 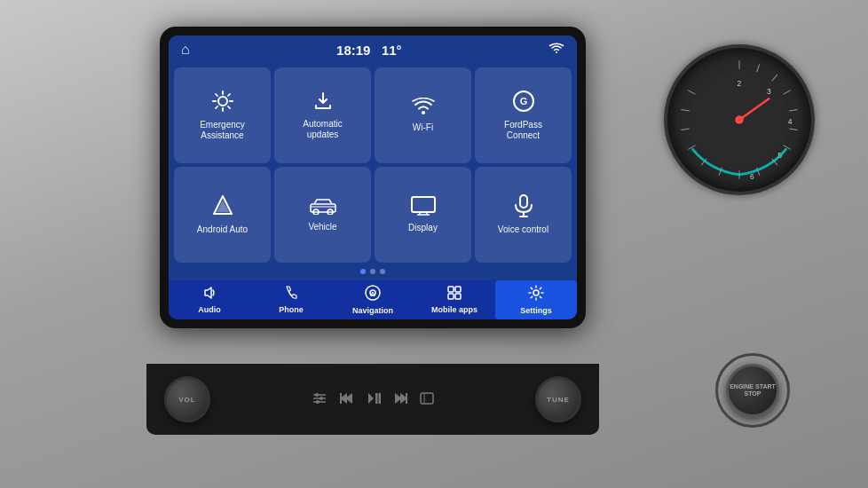 I want to click on source-icon, so click(x=427, y=399).